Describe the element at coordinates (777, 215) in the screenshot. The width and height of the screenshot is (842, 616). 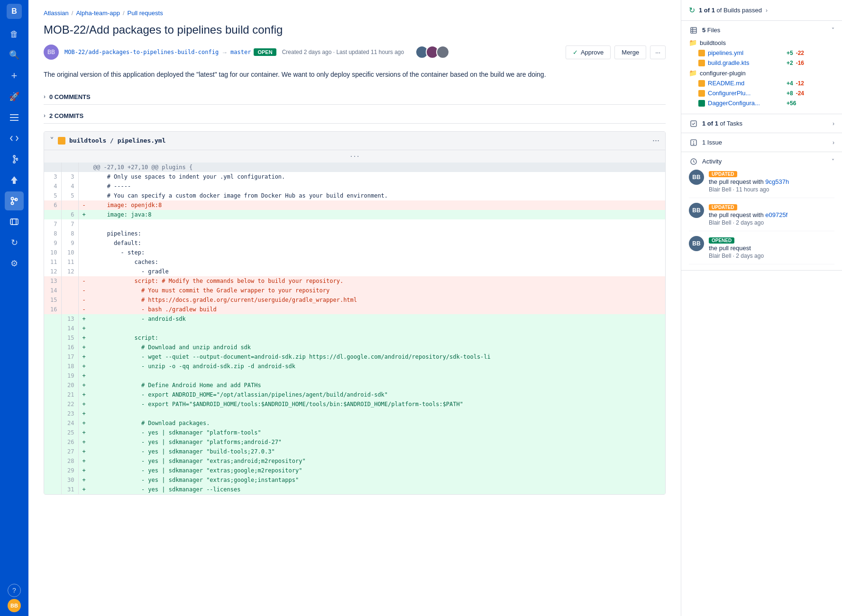
I see `activity-commit-link: e09725f` at that location.